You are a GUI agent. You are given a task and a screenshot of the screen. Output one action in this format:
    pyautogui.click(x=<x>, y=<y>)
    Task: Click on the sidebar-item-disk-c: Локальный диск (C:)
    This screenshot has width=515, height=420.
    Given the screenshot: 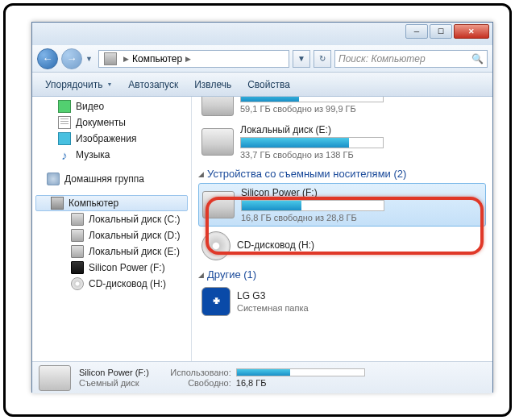 What is the action you would take?
    pyautogui.click(x=111, y=219)
    